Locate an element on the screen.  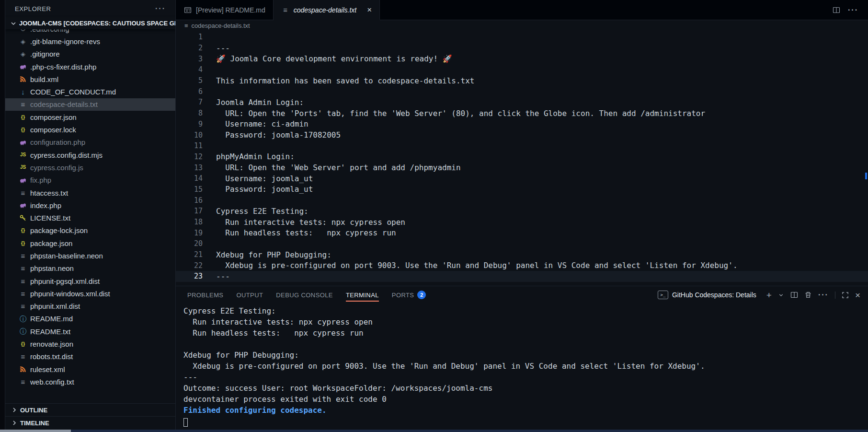
file-row-package-lock.json: {}package-lock.json is located at coordinates (90, 231).